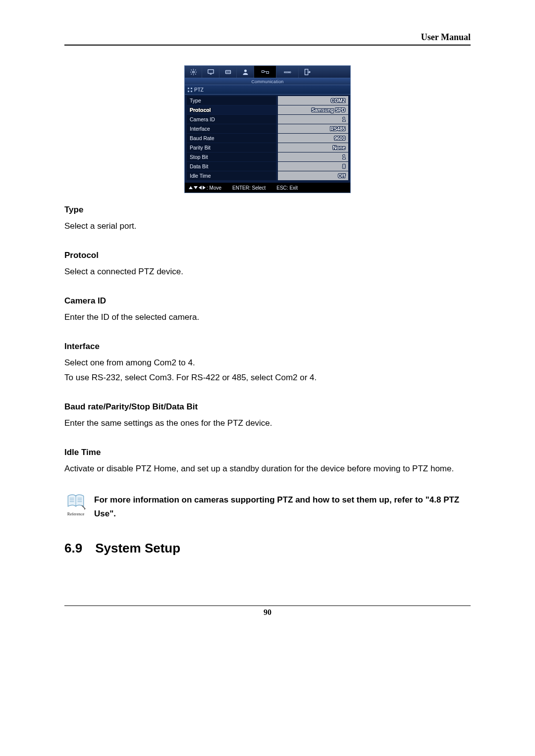 The image size is (535, 756). I want to click on dvr-window: HDD Communication PTZ, so click(268, 129).